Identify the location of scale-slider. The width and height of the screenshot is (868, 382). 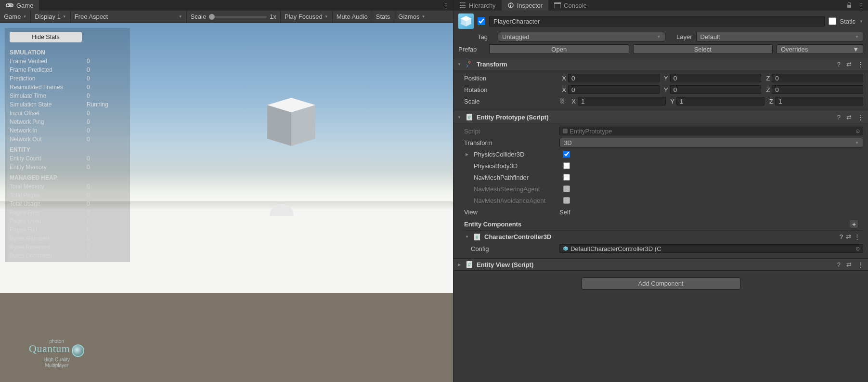
(238, 17).